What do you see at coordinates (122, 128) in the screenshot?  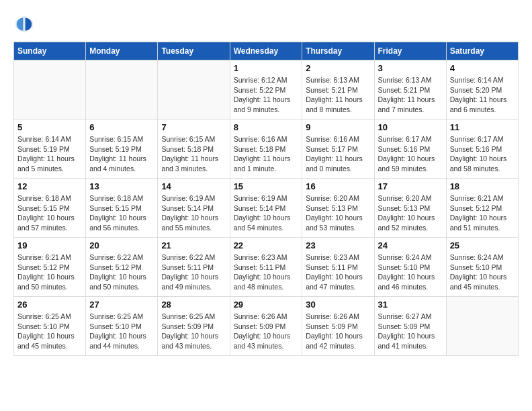 I see `day-number: 6` at bounding box center [122, 128].